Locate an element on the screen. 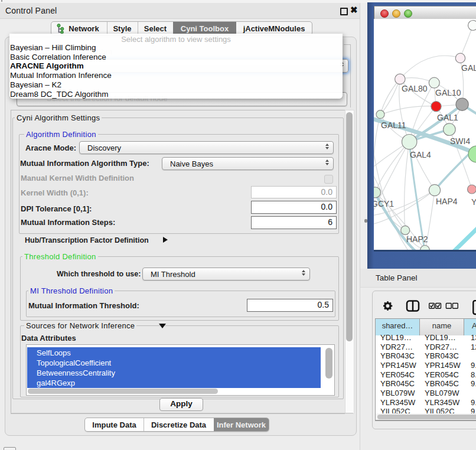 This screenshot has width=476, height=450. svg-text: HAP4 is located at coordinates (446, 201).